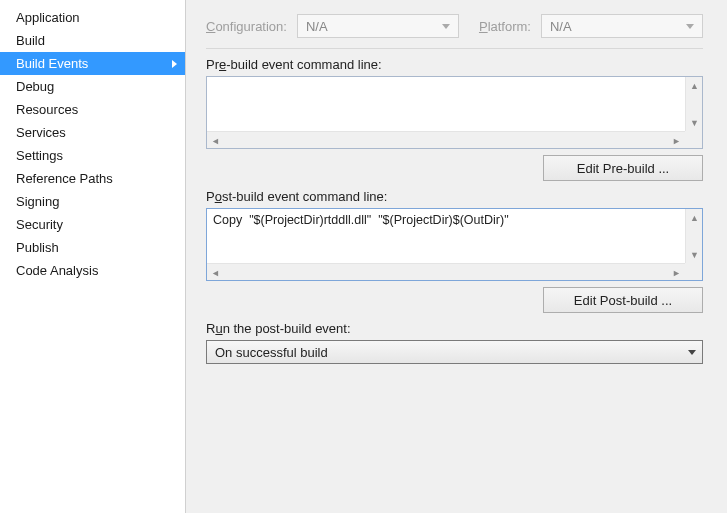  I want to click on prebuild-hscrollbar: ◄ ►, so click(446, 140).